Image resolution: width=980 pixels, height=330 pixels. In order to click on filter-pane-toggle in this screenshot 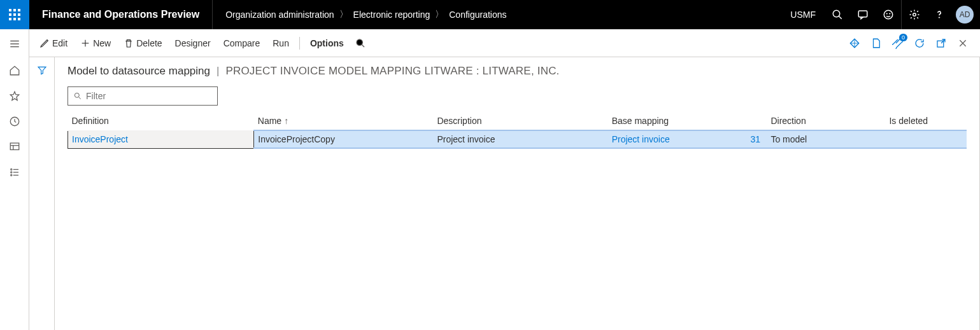, I will do `click(42, 193)`.